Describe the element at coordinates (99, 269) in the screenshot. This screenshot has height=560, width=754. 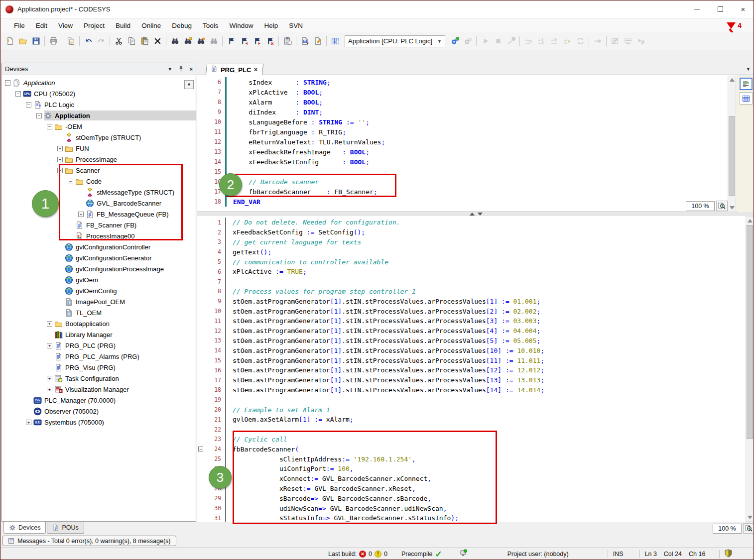
I see `tree-item-gvlconfigurationprocessimage: gvlConfigurationProcessImage` at that location.